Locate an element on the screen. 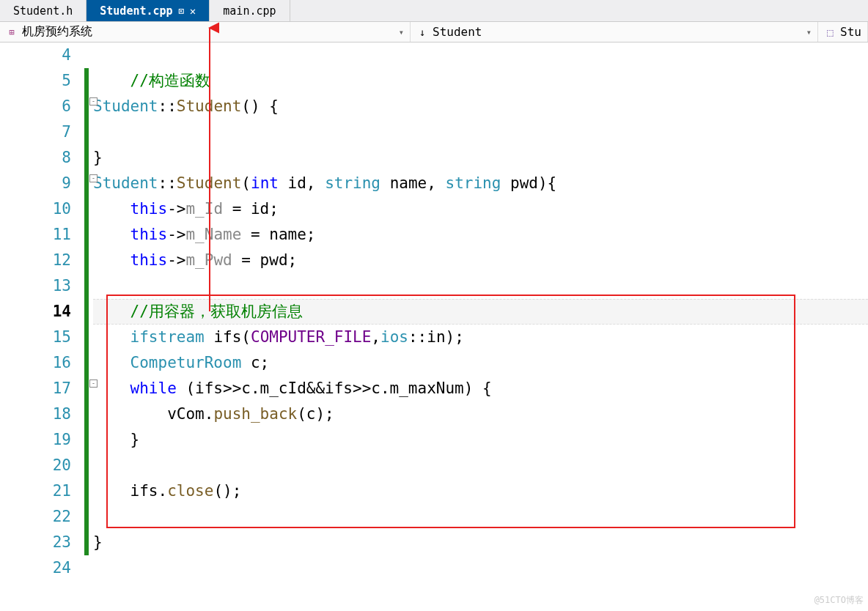  line-number: 13 is located at coordinates (35, 286).